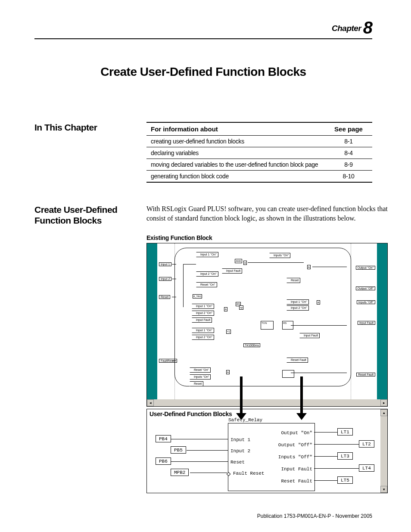 The width and height of the screenshot is (411, 532). Describe the element at coordinates (366, 375) in the screenshot. I see `term-reset-fault: Reset Fault` at that location.